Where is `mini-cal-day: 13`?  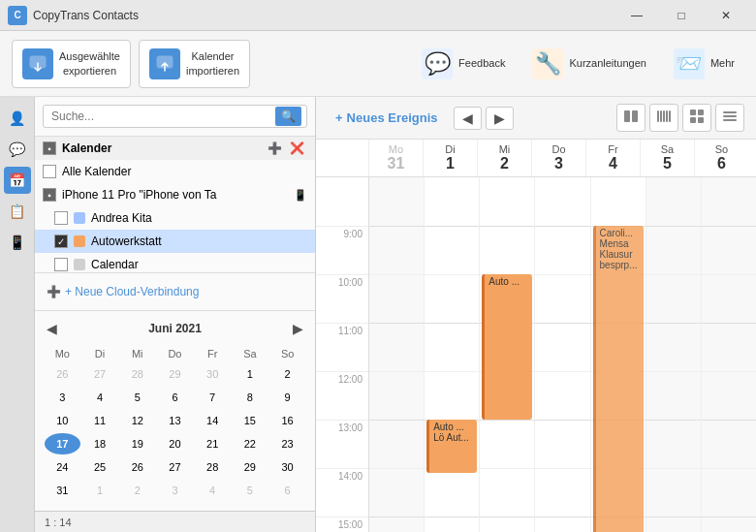 mini-cal-day: 13 is located at coordinates (174, 421).